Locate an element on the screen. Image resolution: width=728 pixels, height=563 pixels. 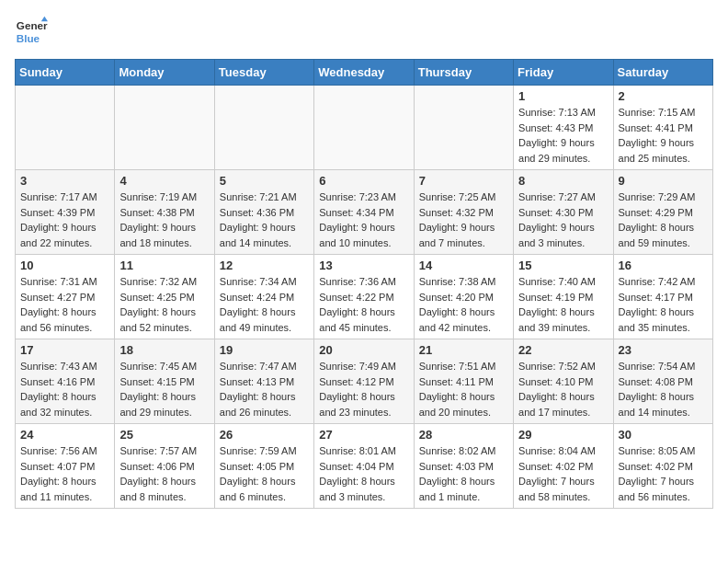
day-info: Sunrise: 7:56 AM Sunset: 4:07 PM Dayligh… is located at coordinates (64, 474).